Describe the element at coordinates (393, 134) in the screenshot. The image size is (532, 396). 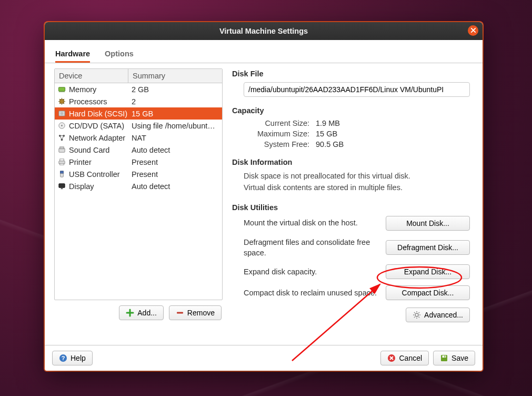
I see `max-size-value: 15 GB` at that location.